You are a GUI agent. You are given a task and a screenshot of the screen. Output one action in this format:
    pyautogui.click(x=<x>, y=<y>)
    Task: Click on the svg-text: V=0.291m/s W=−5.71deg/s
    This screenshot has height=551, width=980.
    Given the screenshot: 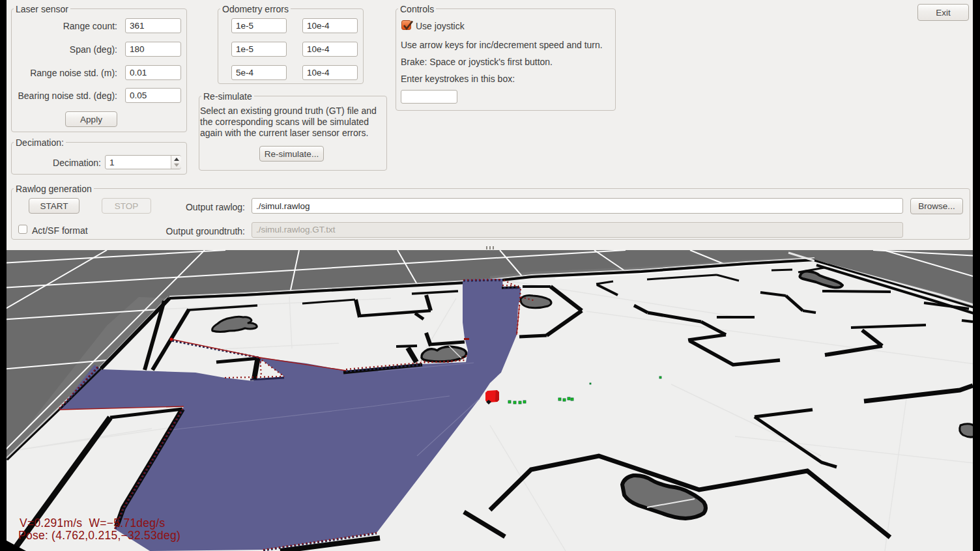 What is the action you would take?
    pyautogui.click(x=93, y=523)
    